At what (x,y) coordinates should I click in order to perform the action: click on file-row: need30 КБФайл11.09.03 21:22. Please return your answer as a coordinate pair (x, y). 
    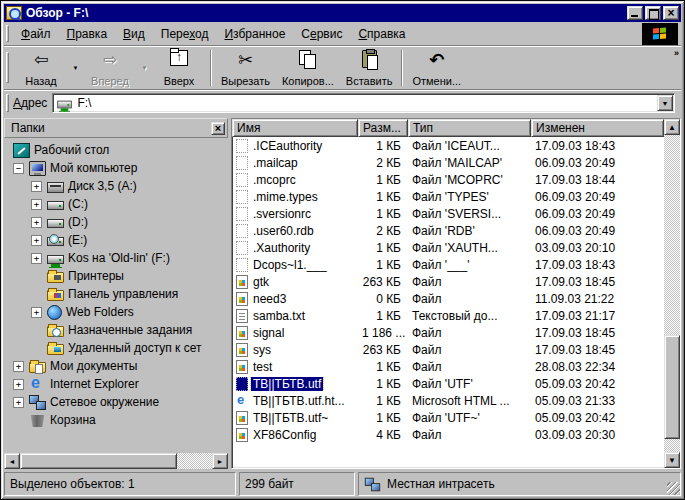
    Looking at the image, I should click on (448, 298).